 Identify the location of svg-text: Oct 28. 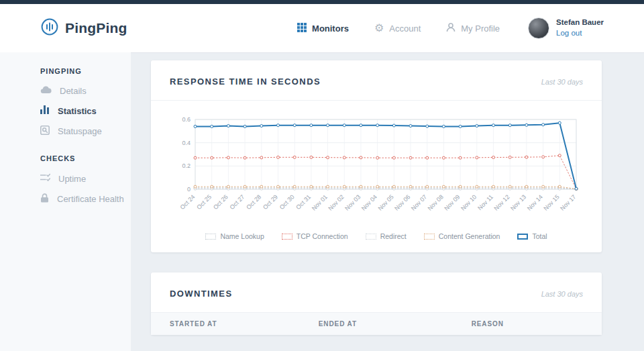
(254, 202).